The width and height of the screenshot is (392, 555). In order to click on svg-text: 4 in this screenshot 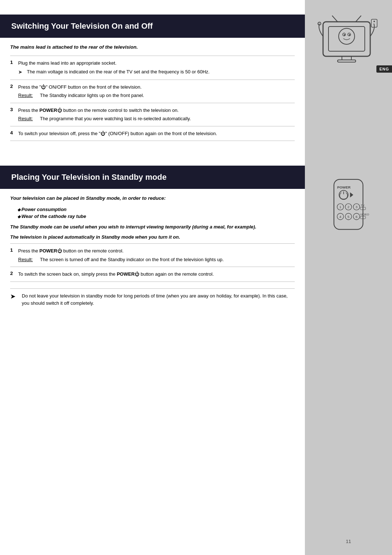, I will do `click(340, 216)`.